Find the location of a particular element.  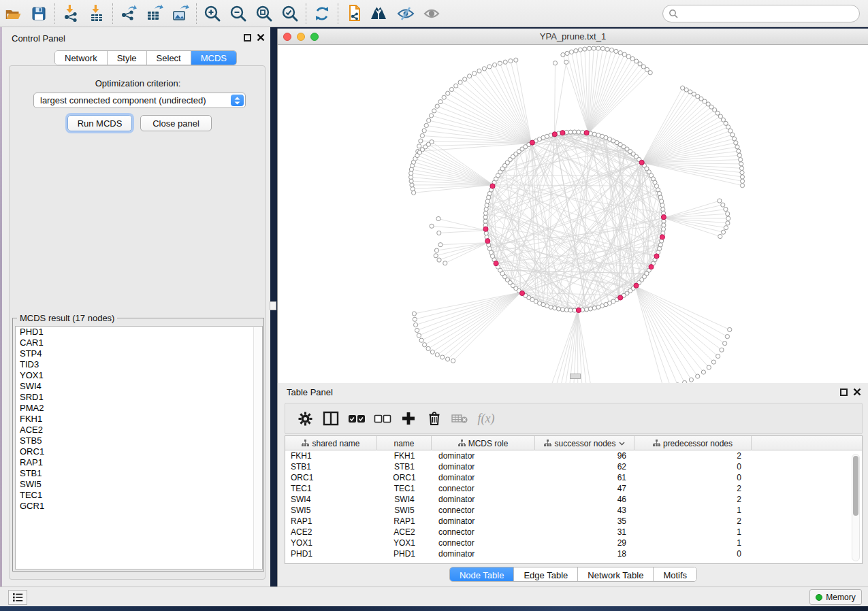

table-cell: 2 is located at coordinates (693, 499).